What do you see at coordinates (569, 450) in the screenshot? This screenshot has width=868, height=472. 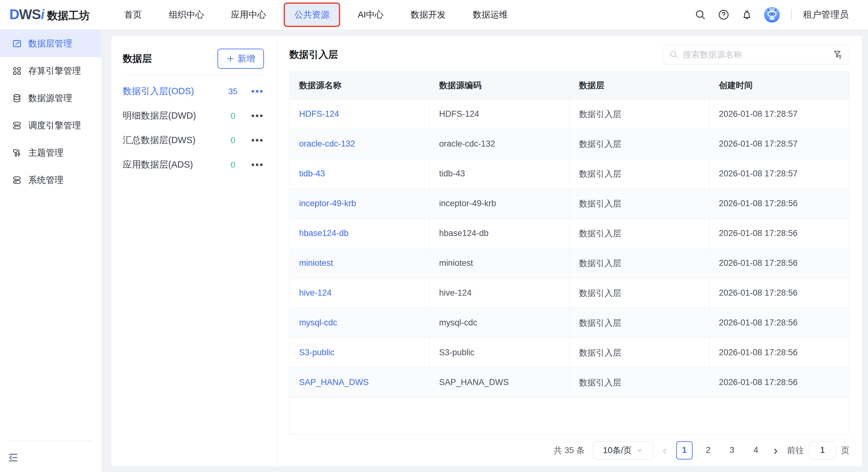 I see `pagination-bar: 共 35 条10条/页‹1234›前往页` at bounding box center [569, 450].